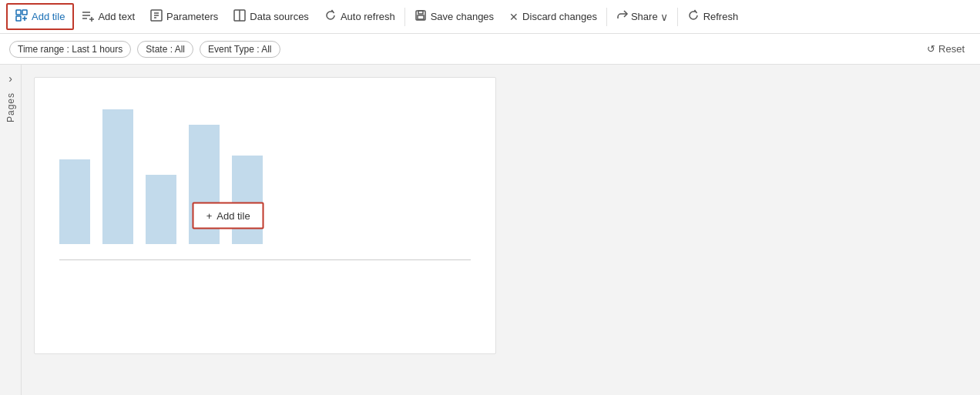 Image resolution: width=980 pixels, height=395 pixels. I want to click on add-text-icon, so click(88, 17).